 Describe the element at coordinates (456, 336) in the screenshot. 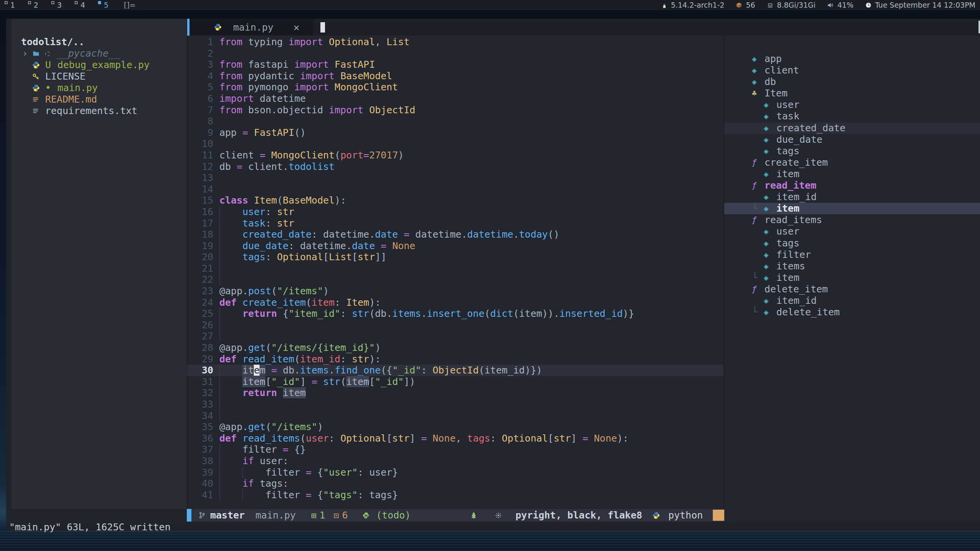

I see `code-line-27: 27` at that location.